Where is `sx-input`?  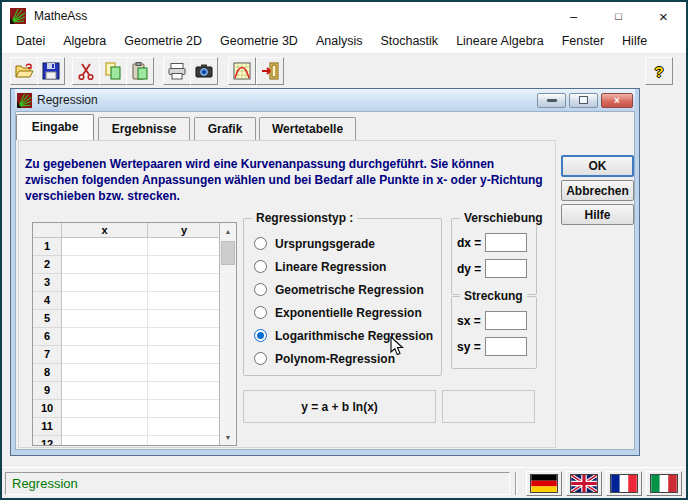
sx-input is located at coordinates (506, 320).